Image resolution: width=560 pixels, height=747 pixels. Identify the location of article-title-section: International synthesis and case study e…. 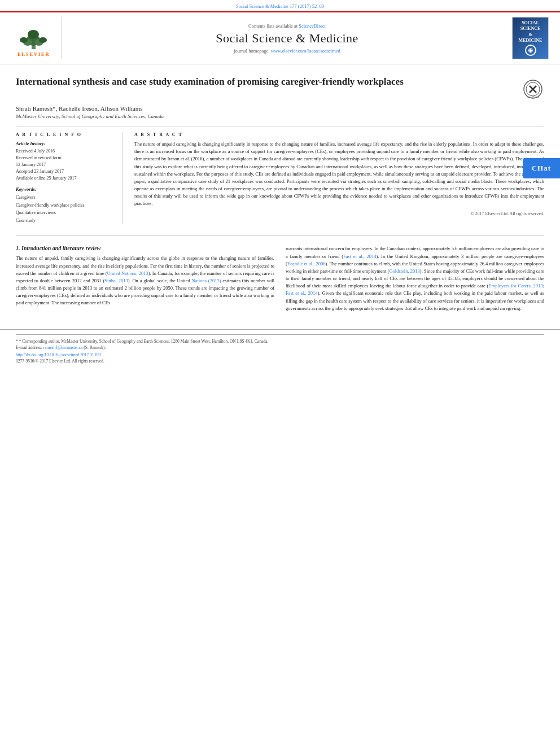
(280, 88).